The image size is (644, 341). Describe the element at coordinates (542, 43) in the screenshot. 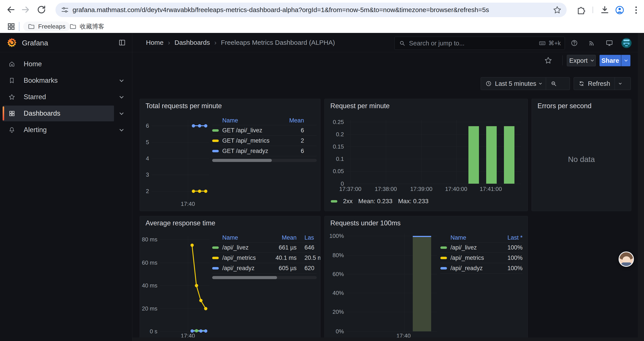

I see `keyboard-icon` at that location.